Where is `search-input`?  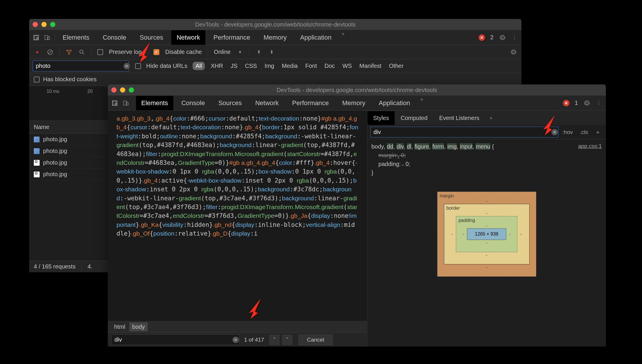 search-input is located at coordinates (175, 340).